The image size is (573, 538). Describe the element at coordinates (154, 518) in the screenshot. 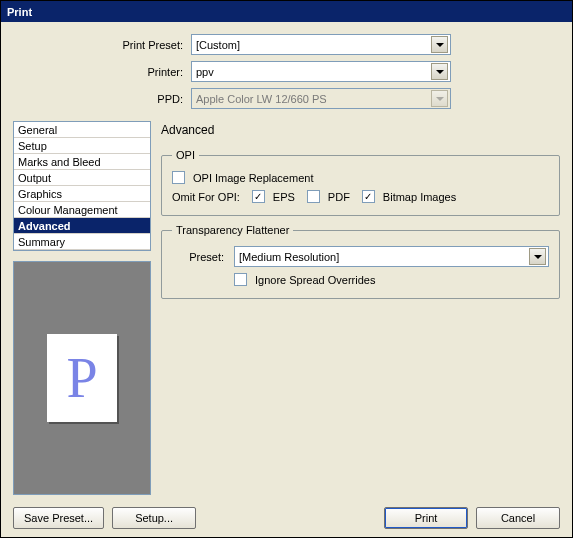

I see `setup-button: Setup...` at that location.